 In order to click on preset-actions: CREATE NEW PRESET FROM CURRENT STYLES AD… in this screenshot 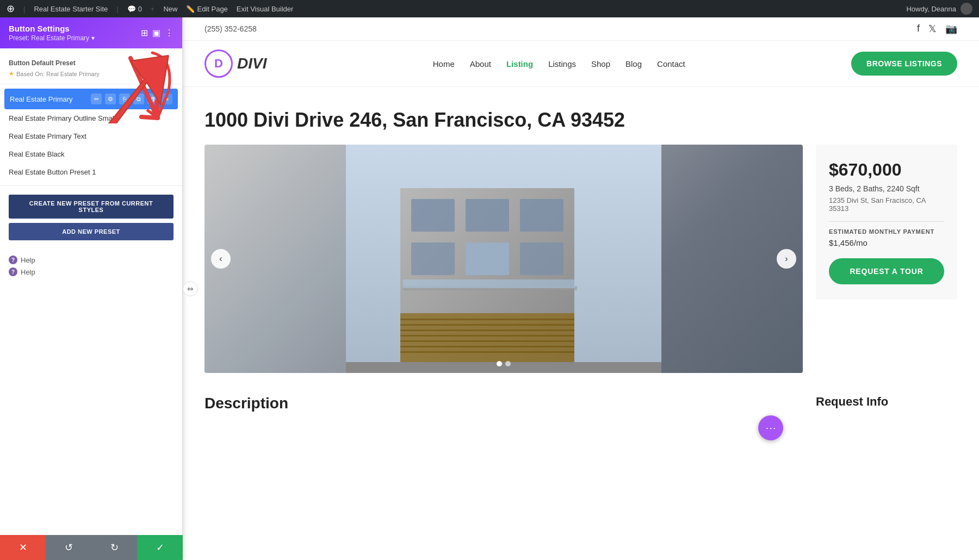, I will do `click(91, 217)`.